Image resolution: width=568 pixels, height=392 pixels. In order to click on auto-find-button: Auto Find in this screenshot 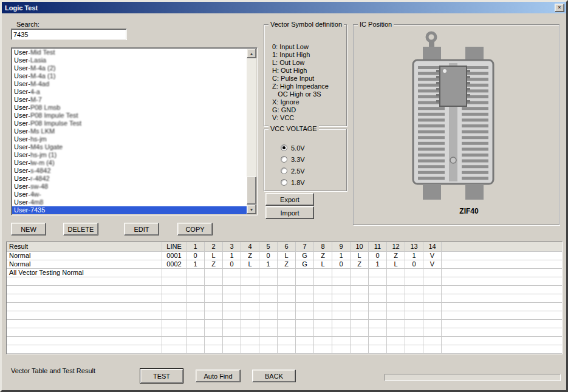, I will do `click(218, 376)`.